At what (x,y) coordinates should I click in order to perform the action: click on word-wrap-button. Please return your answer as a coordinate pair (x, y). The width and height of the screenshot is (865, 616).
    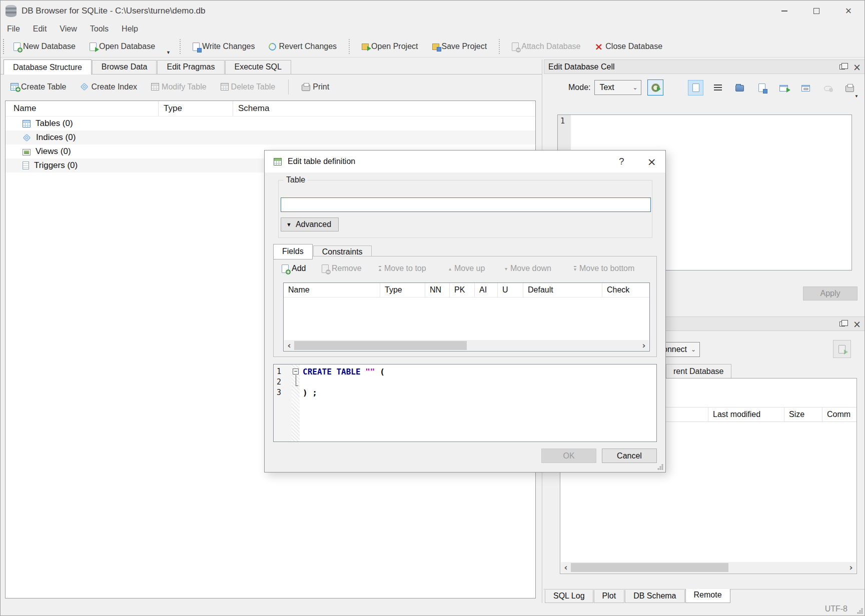
    Looking at the image, I should click on (717, 88).